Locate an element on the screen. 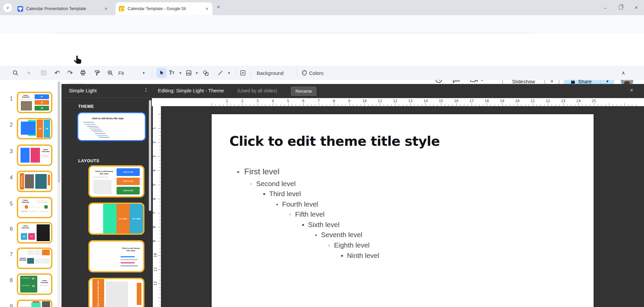 The width and height of the screenshot is (644, 307). insert-line-icon is located at coordinates (220, 73).